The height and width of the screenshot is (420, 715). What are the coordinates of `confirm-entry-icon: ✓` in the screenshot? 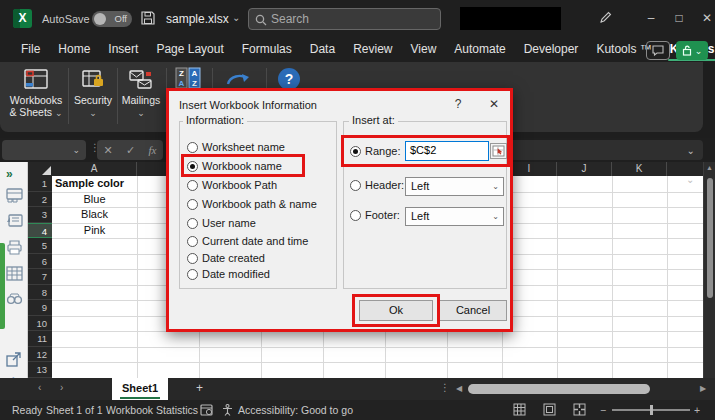 It's located at (130, 150).